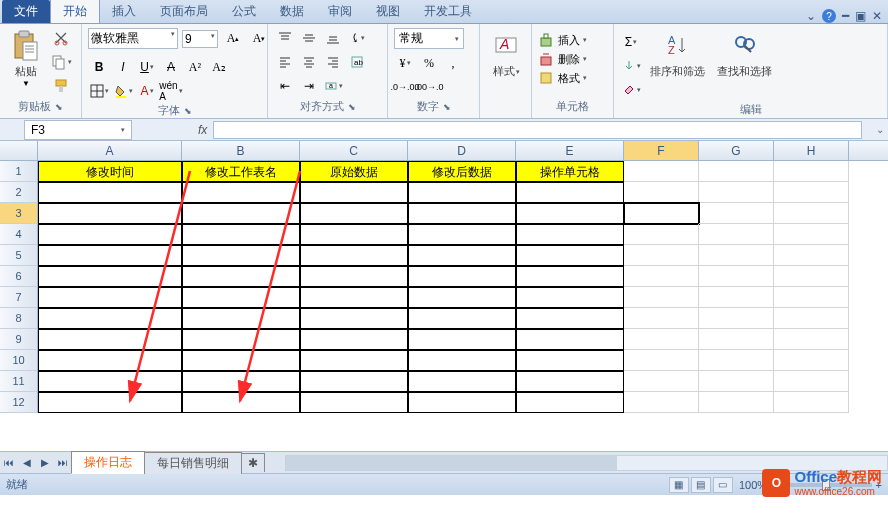 This screenshot has height=521, width=888. I want to click on cell-F3, so click(662, 214).